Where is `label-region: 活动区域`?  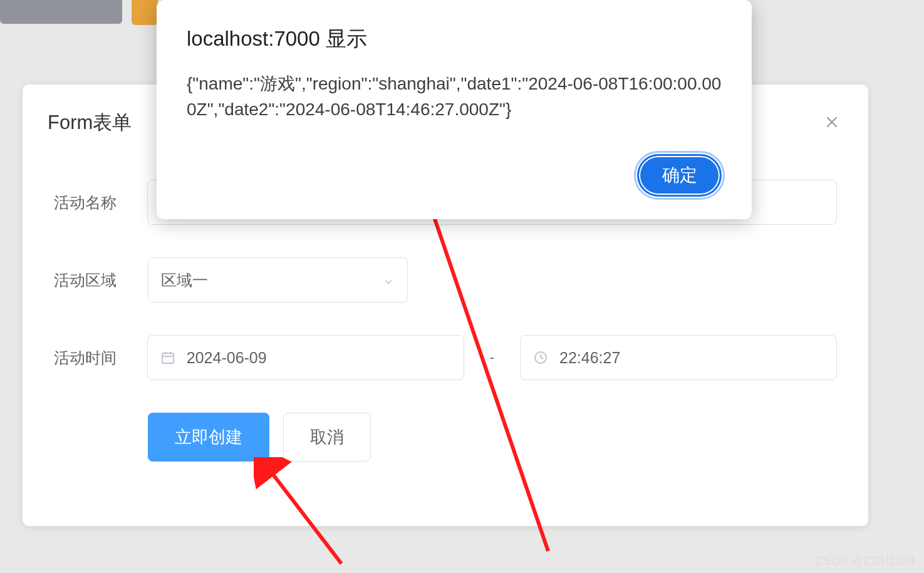
label-region: 活动区域 is located at coordinates (98, 281).